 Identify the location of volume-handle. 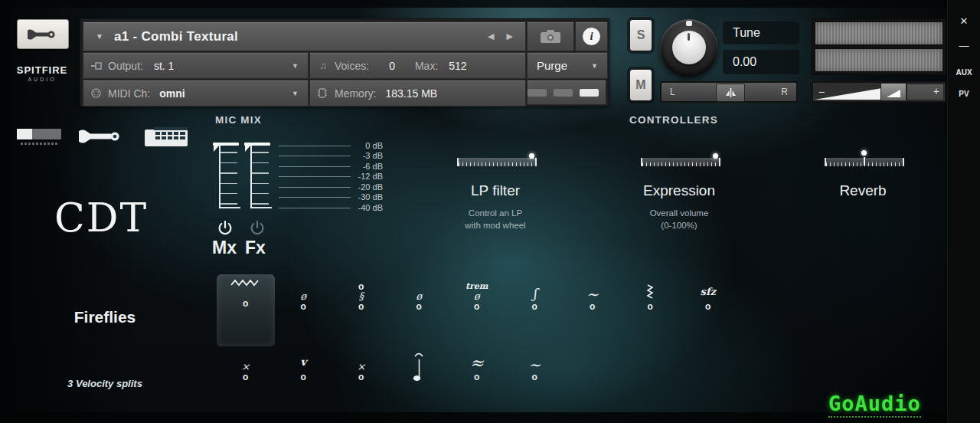
(893, 92).